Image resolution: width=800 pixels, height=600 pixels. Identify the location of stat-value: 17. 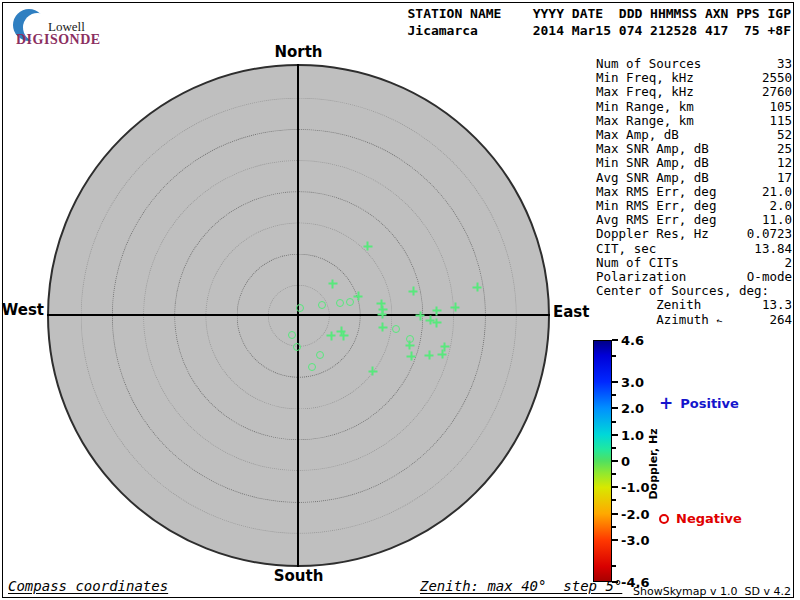
(784, 178).